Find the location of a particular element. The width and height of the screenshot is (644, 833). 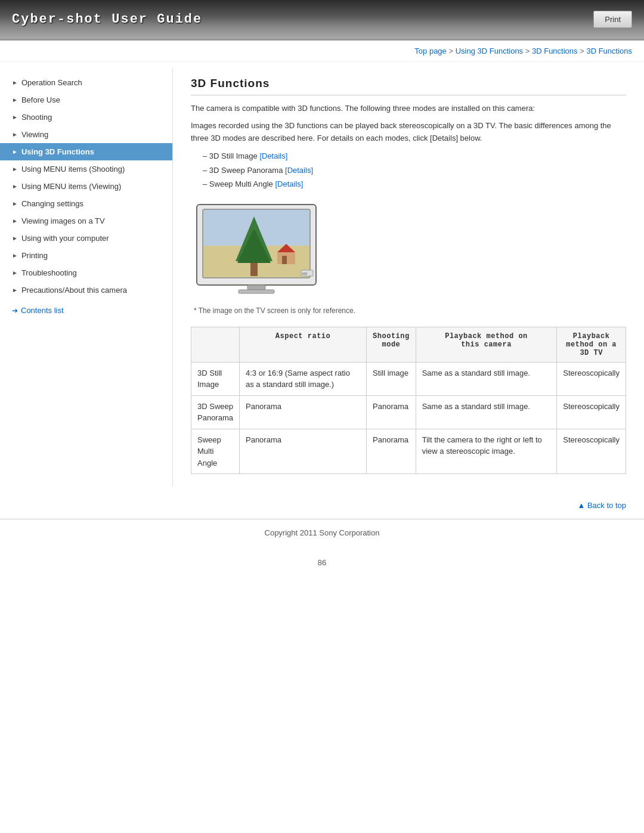

table-header-blank is located at coordinates (216, 345).